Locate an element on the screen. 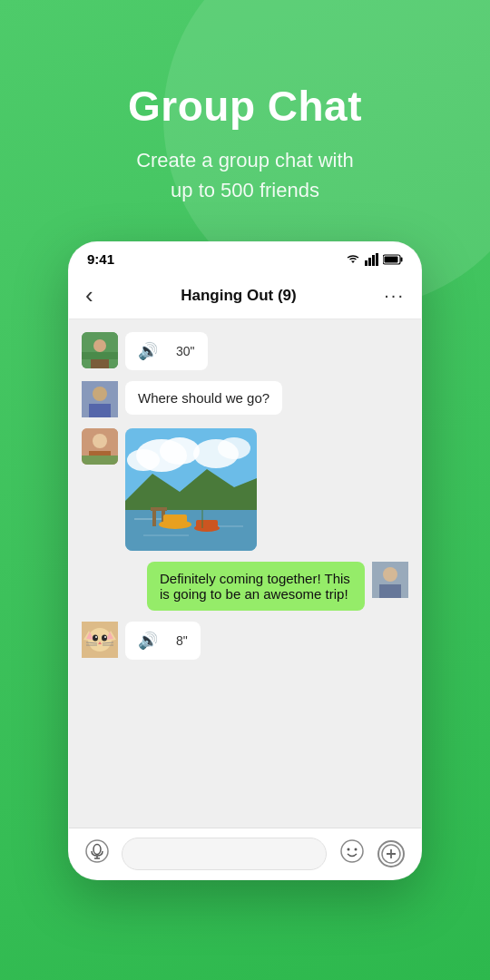 This screenshot has height=980, width=490. more-button: ··· is located at coordinates (394, 296).